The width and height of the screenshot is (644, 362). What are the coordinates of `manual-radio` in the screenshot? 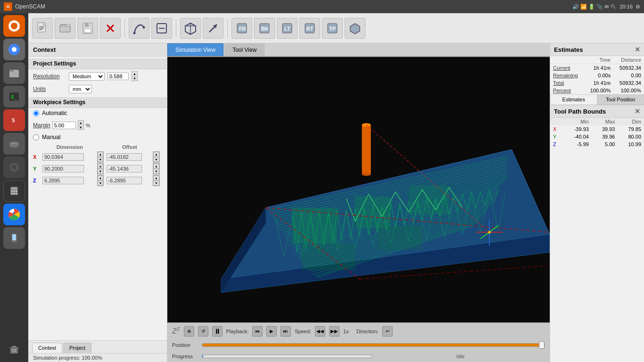 It's located at (36, 138).